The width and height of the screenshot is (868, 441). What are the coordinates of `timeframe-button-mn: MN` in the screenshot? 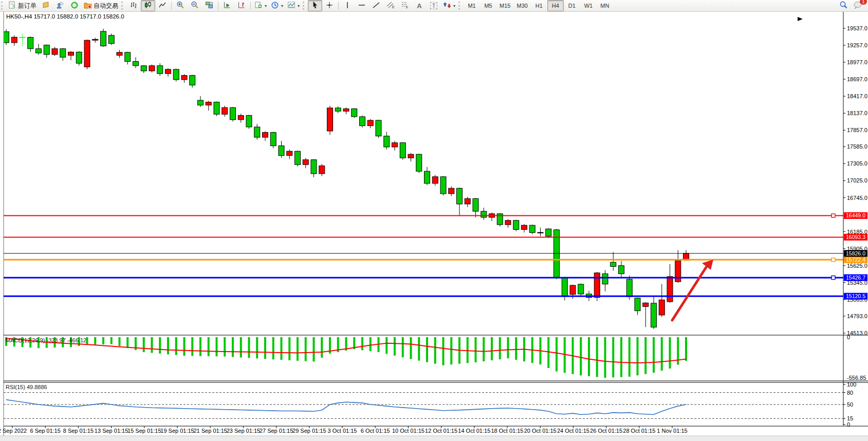 It's located at (605, 6).